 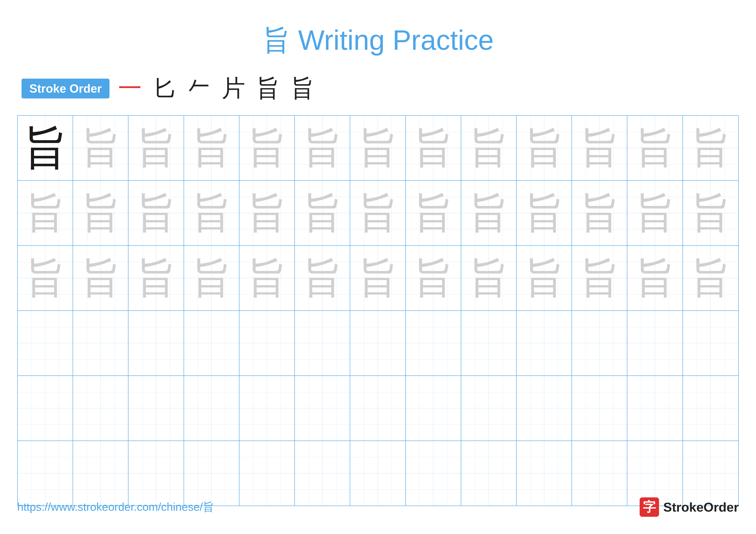 I want to click on cell-char-solid: 旨, so click(x=45, y=148).